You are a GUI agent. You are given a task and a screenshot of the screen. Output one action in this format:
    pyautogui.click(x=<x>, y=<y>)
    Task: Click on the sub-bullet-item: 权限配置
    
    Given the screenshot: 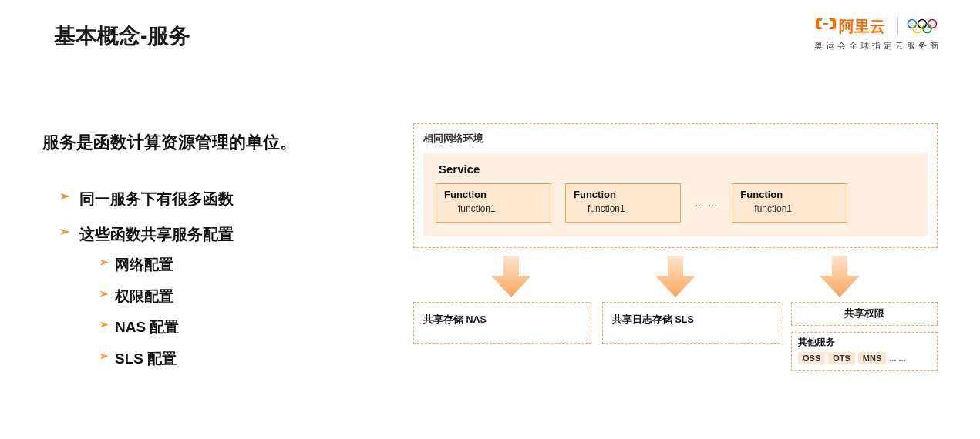 What is the action you would take?
    pyautogui.click(x=223, y=297)
    